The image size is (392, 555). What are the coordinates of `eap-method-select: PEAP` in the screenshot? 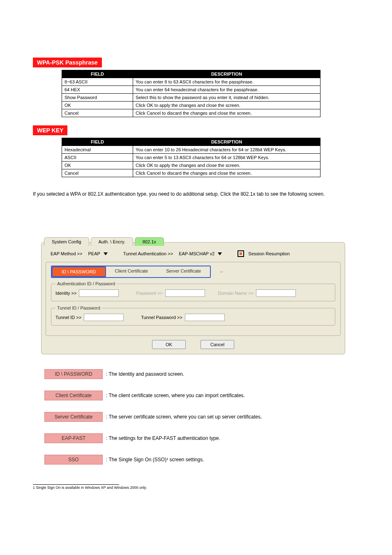 It's located at (98, 254).